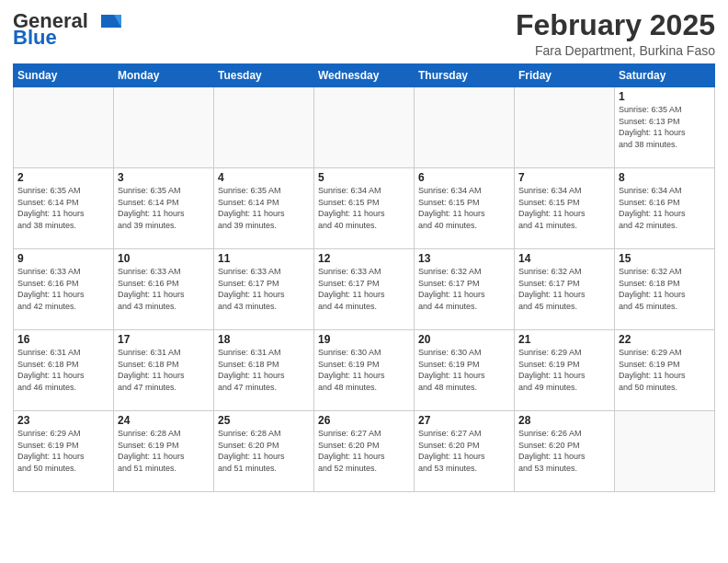 The image size is (728, 563). I want to click on calendar-cell: 8Sunrise: 6:34 AM Sunset: 6:16 PM Daylig…, so click(665, 209).